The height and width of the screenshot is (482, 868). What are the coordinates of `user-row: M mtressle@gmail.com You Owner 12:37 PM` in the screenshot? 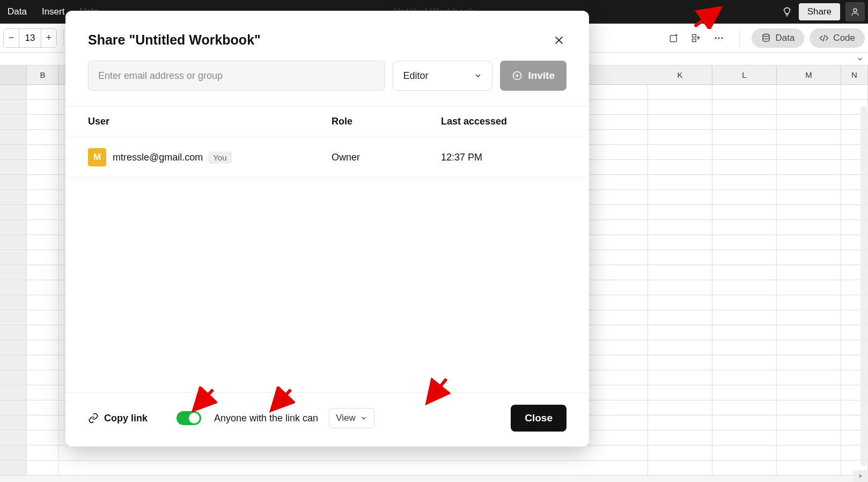 It's located at (327, 158).